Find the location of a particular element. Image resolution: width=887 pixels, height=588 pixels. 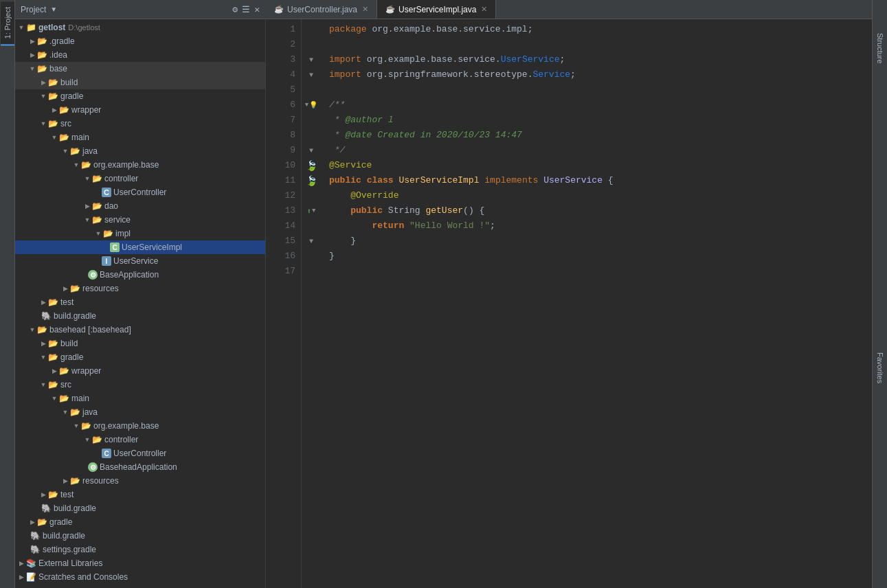

tree-item-controller2: ▼ 📂 controller is located at coordinates (140, 440).